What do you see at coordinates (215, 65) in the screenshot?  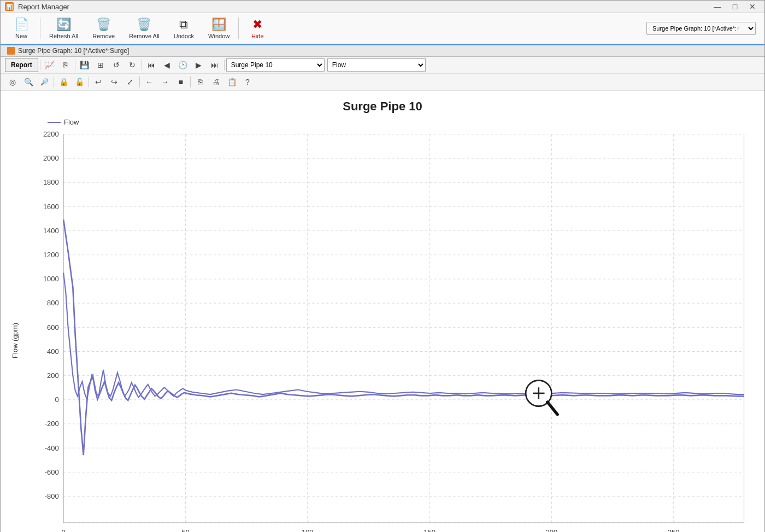 I see `skip-forward-icon: ⏭` at bounding box center [215, 65].